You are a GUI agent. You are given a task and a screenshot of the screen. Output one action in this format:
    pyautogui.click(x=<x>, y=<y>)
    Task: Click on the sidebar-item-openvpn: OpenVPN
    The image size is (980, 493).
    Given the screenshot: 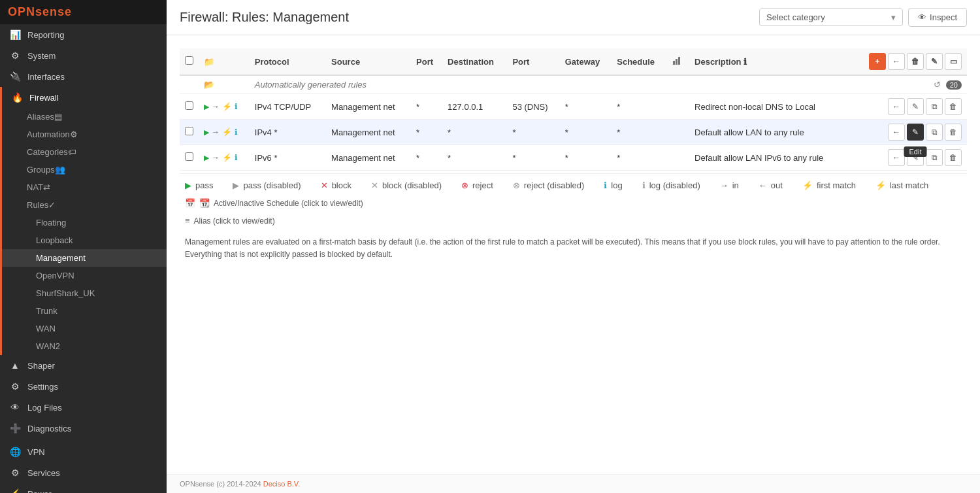 What is the action you would take?
    pyautogui.click(x=84, y=276)
    